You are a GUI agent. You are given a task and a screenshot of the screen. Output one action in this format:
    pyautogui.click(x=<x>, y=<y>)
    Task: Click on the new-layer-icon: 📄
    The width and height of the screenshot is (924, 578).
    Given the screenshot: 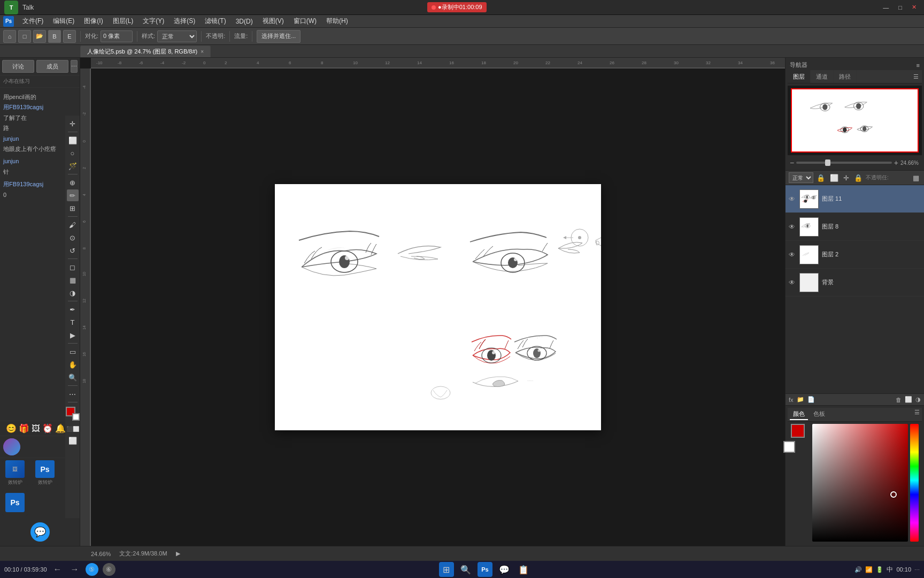 What is the action you would take?
    pyautogui.click(x=811, y=399)
    